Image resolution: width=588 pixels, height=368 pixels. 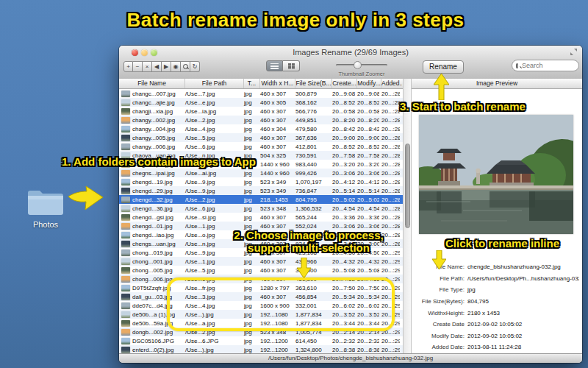 What do you see at coordinates (368, 103) in the screenshot?
I see `cell-modify-date: 20...8:52` at bounding box center [368, 103].